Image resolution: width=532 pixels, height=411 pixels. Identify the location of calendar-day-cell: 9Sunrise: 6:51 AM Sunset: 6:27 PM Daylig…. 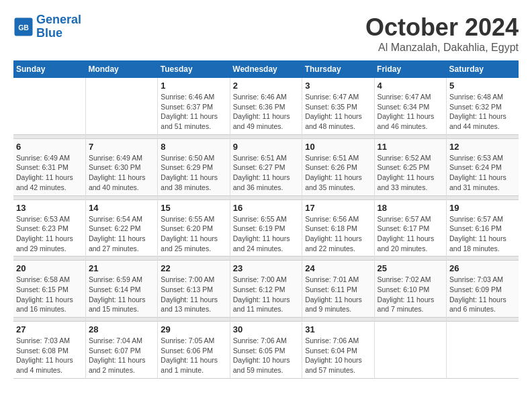
(266, 167).